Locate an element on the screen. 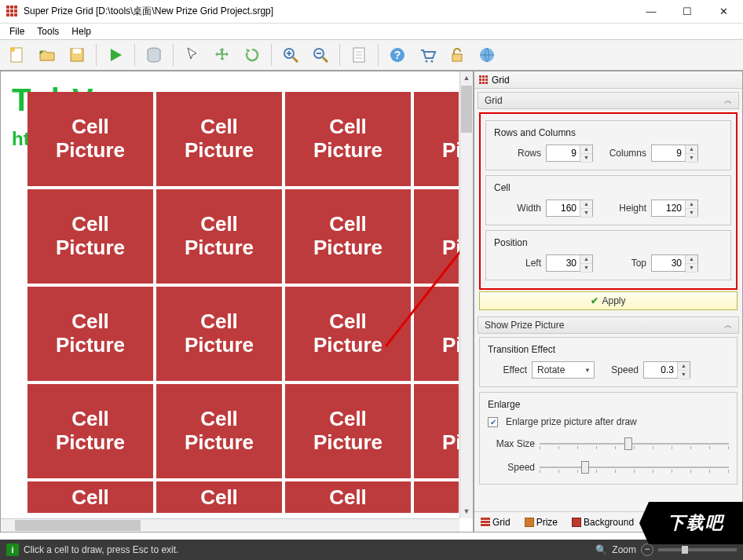  document-button is located at coordinates (359, 55).